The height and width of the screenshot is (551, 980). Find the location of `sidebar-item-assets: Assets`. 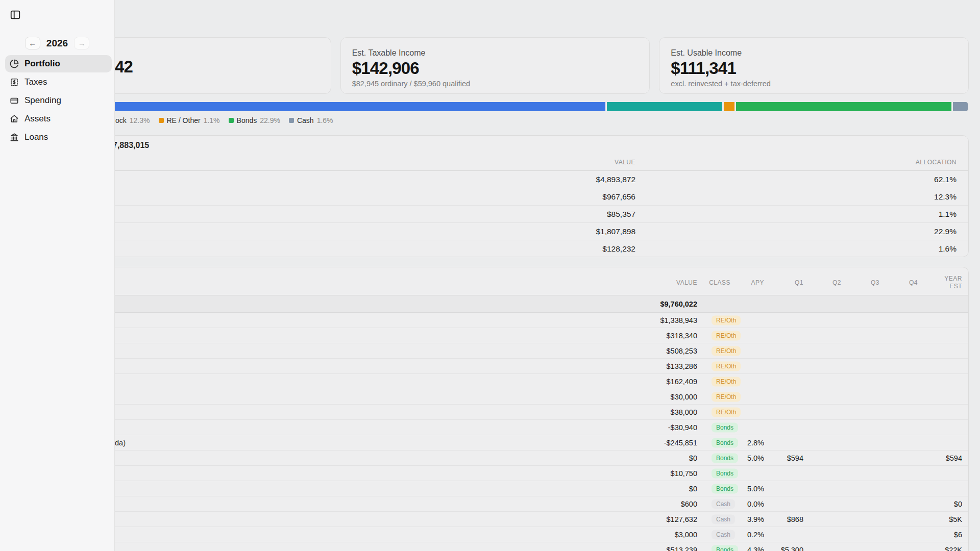

sidebar-item-assets: Assets is located at coordinates (58, 119).